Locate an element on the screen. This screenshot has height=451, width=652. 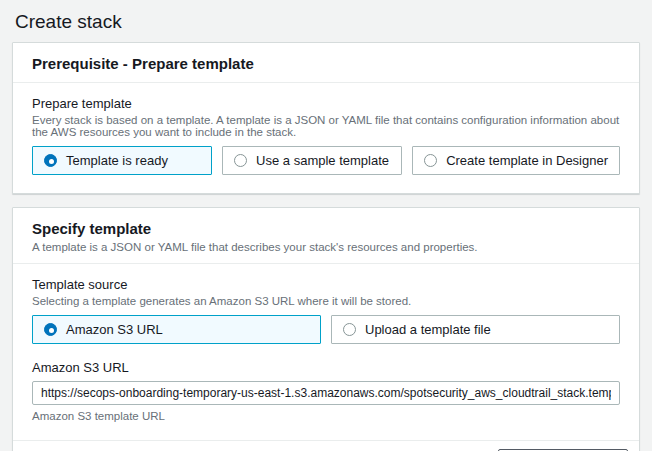
specify-template-card-header: Specify template A template is a JSON or… is located at coordinates (326, 236).